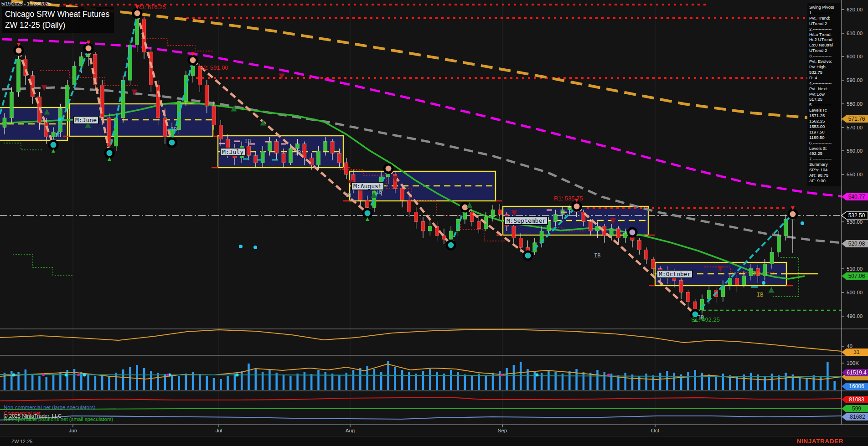 The width and height of the screenshot is (868, 446). I want to click on month-box-label: M:September, so click(526, 220).